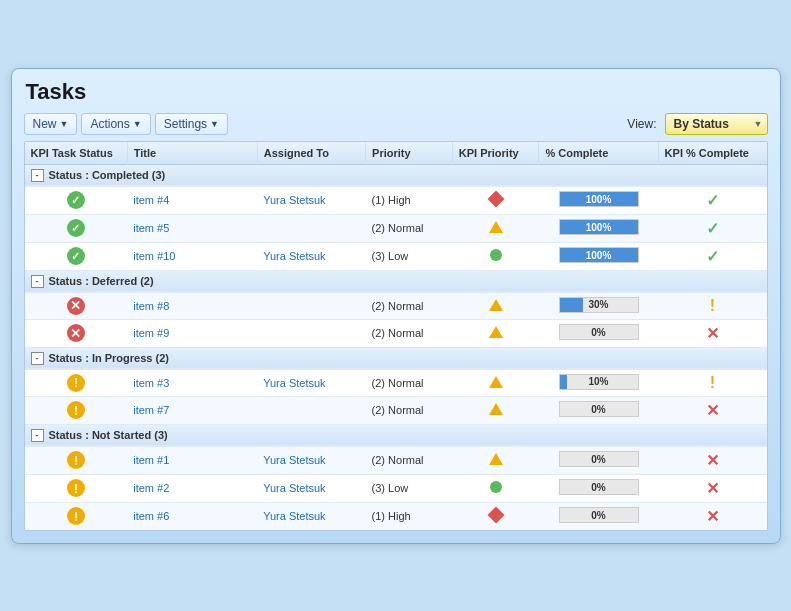 The height and width of the screenshot is (611, 791). Describe the element at coordinates (599, 305) in the screenshot. I see `progress-bar-container: 30%` at that location.